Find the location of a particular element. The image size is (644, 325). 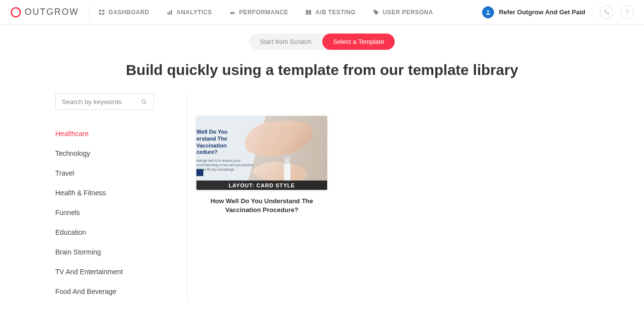

divider is located at coordinates (592, 12).